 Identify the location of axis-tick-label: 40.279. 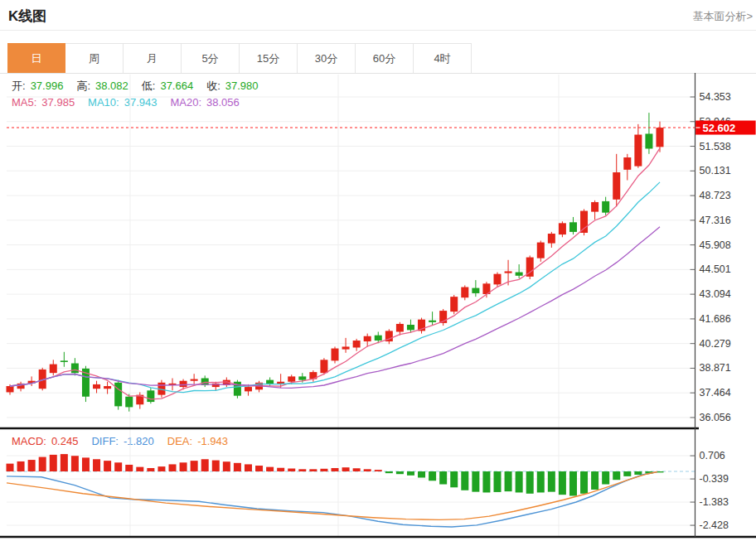
(715, 344).